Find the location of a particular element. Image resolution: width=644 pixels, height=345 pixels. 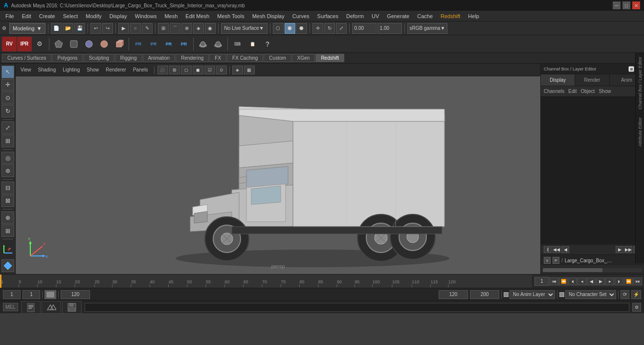

rotate-tool-btn: ↻ is located at coordinates (8, 111).